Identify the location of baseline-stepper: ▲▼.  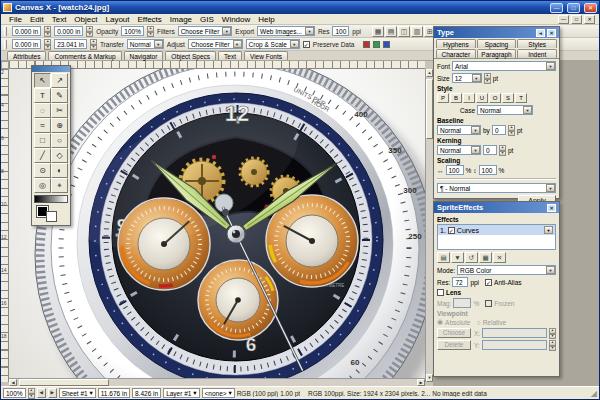
(512, 130).